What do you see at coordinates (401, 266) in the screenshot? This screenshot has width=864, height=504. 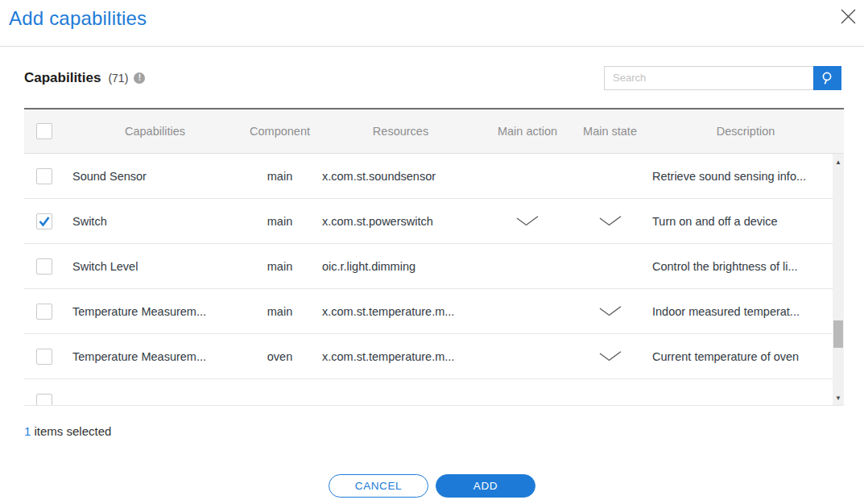 I see `cell-resources: oic.r.light.dimming` at bounding box center [401, 266].